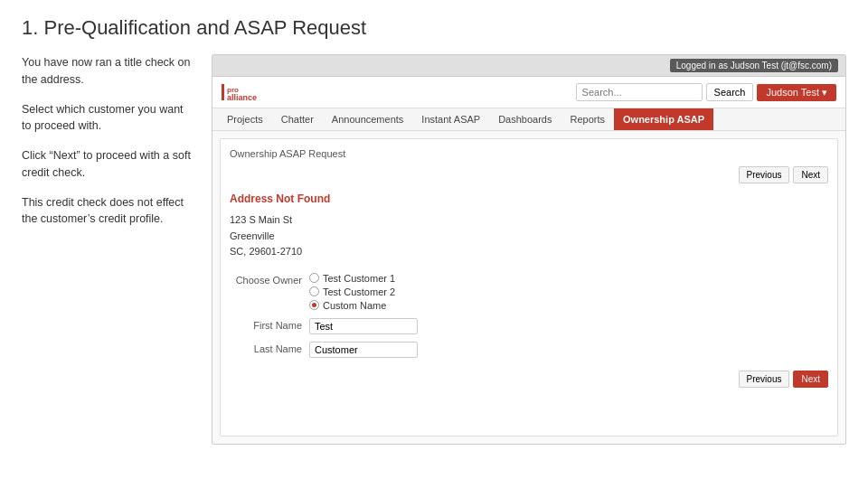  What do you see at coordinates (664, 119) in the screenshot?
I see `nav-ownership-asap: Ownership ASAP` at bounding box center [664, 119].